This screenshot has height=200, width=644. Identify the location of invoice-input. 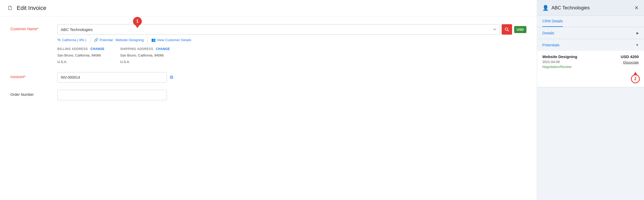
(112, 77).